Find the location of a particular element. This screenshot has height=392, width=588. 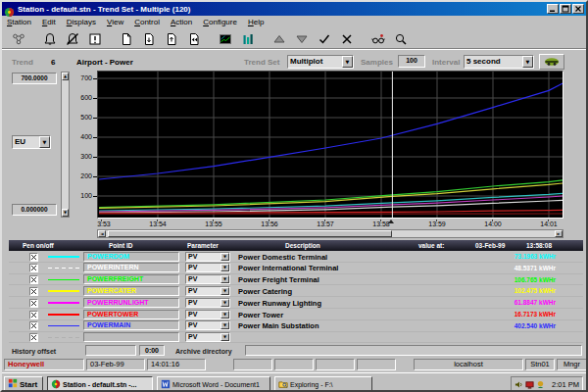

chart-horizontal-scrollbar: ◄ ► is located at coordinates (330, 233).